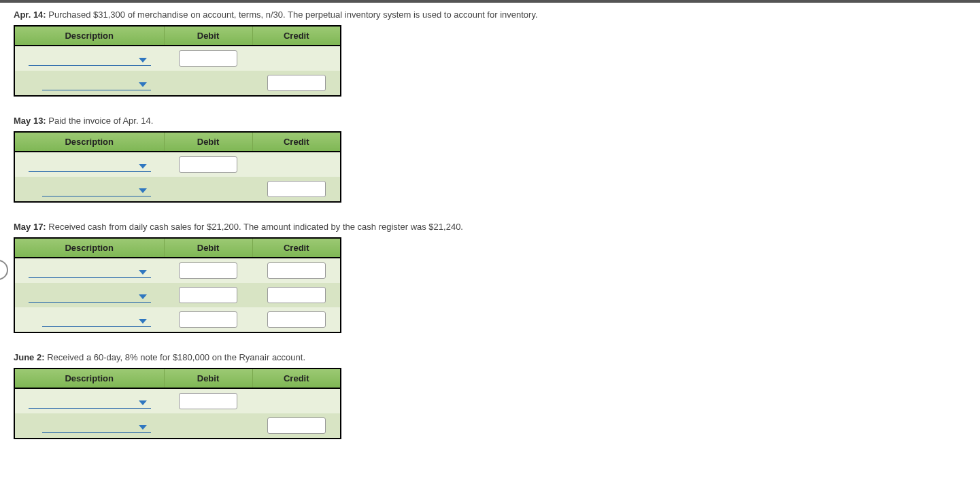 The height and width of the screenshot is (497, 980). I want to click on transaction-text: Paid the invoice of Apr. 14., so click(100, 121).